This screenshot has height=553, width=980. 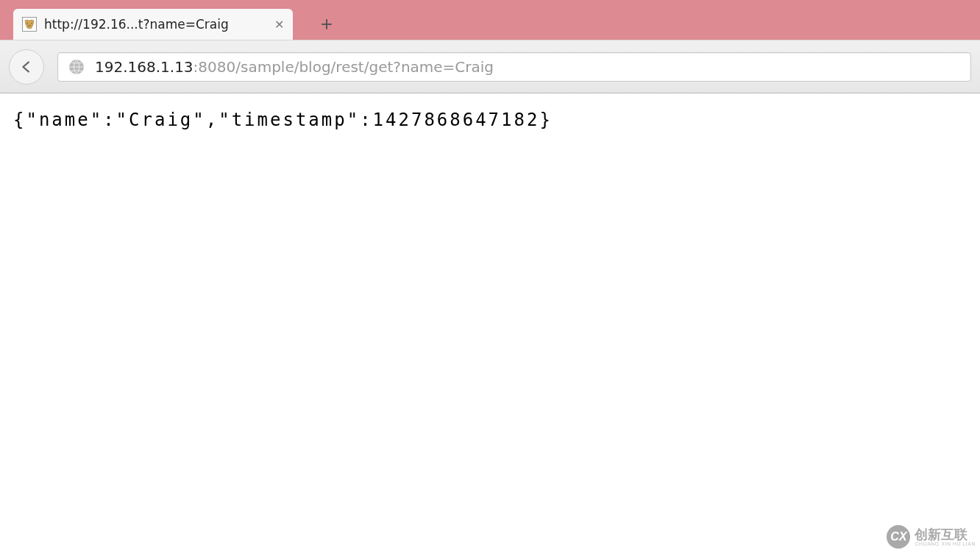 I want to click on response-text: {"name":"Craig","timestamp":142786864718…, so click(x=283, y=120).